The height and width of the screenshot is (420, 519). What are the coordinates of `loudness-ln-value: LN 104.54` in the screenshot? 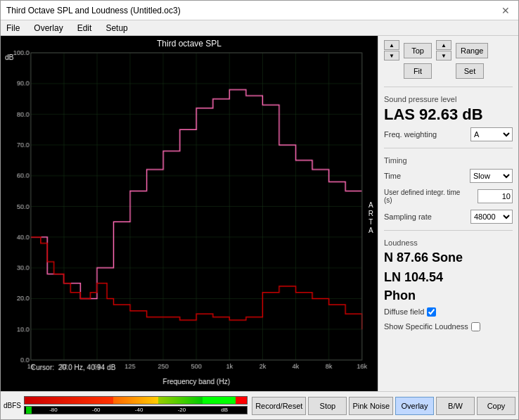 It's located at (449, 277).